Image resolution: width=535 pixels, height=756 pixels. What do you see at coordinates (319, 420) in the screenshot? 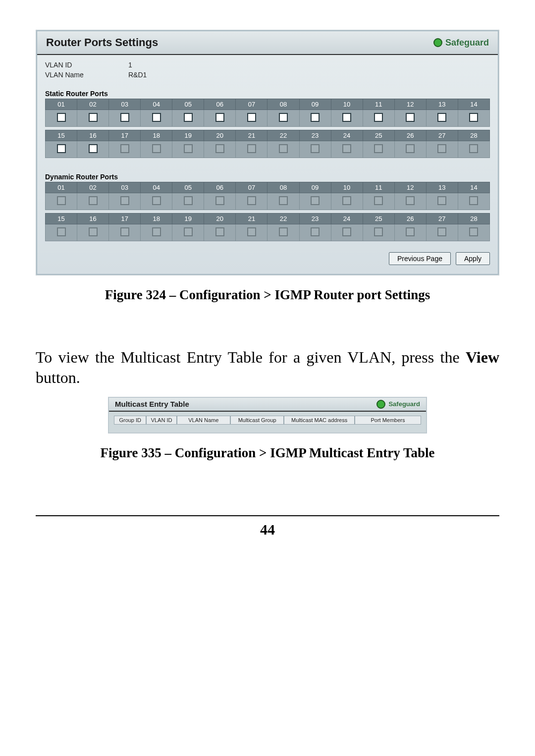
I see `column-header: Multicast MAC address` at bounding box center [319, 420].